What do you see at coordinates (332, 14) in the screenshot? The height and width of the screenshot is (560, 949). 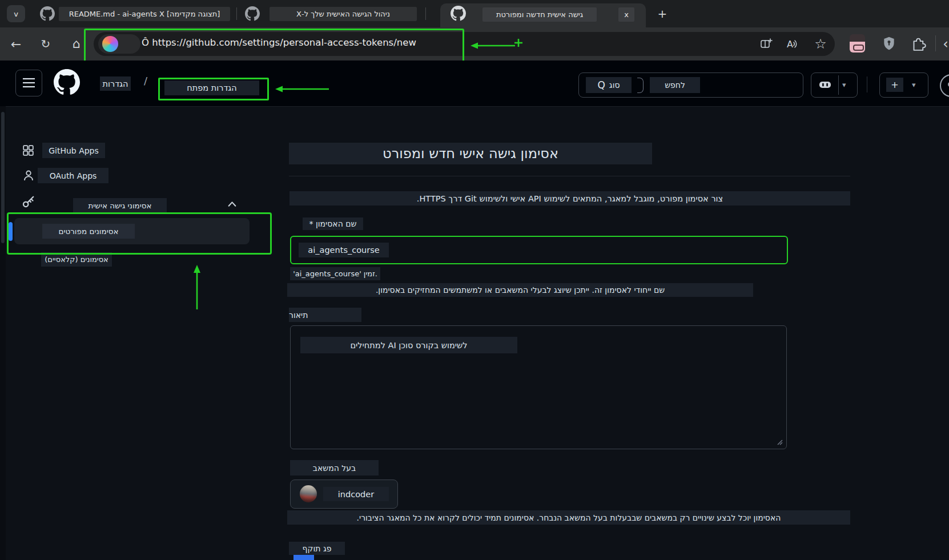 I see `tab-manage-access: ניהול הגישה האישית שלך ל-X` at bounding box center [332, 14].